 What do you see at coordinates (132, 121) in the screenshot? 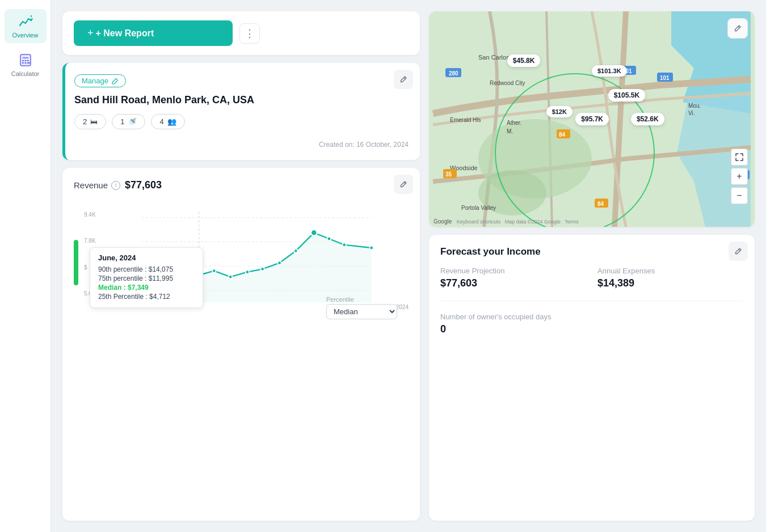
I see `bath-icon: 🚿` at bounding box center [132, 121].